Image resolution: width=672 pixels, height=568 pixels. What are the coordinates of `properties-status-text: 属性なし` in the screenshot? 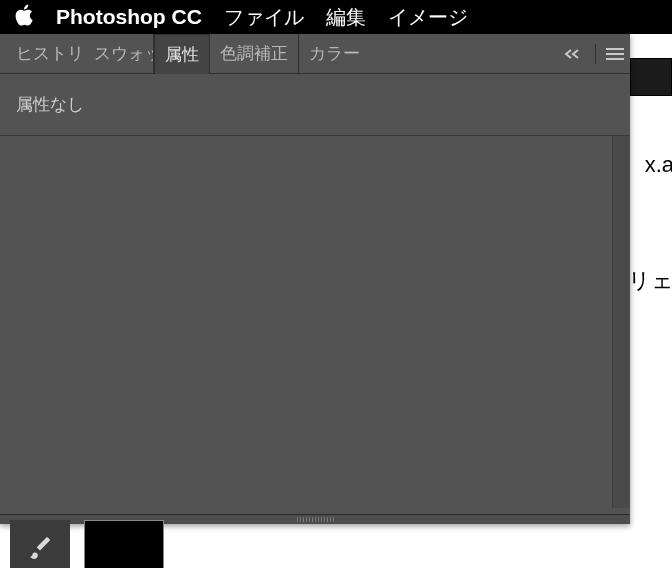 It's located at (50, 104).